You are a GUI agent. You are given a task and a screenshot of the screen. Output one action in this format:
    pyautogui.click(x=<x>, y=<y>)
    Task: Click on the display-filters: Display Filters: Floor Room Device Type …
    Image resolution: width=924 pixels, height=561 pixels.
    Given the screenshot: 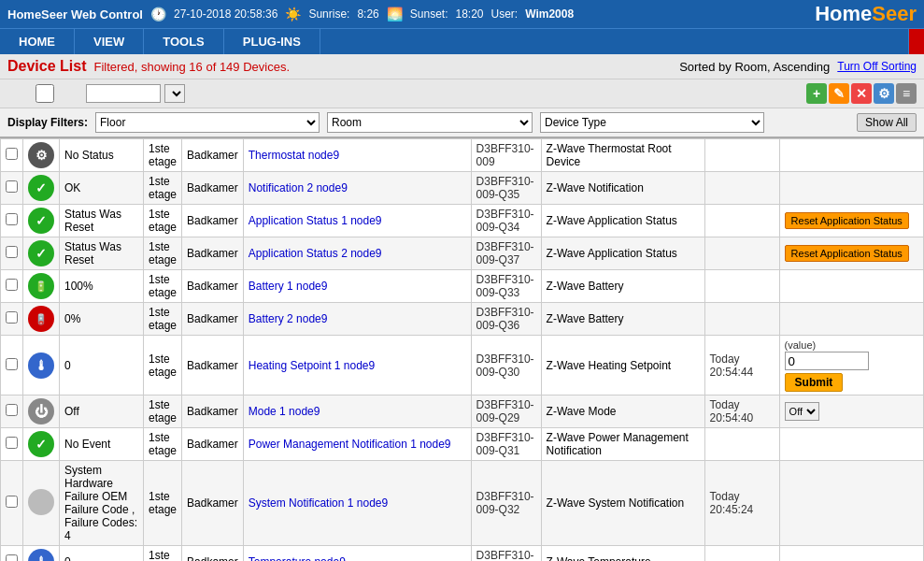 What is the action you would take?
    pyautogui.click(x=462, y=123)
    